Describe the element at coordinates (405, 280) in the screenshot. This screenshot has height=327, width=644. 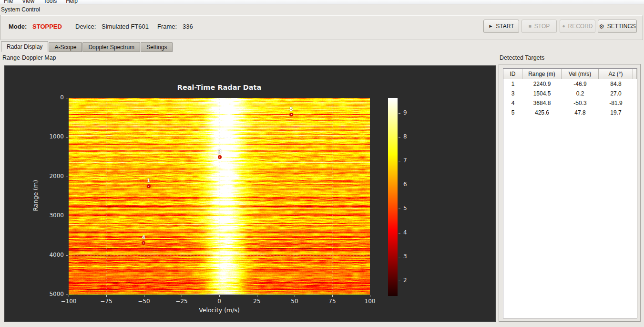
I see `colorbar-tick-label: 2` at that location.